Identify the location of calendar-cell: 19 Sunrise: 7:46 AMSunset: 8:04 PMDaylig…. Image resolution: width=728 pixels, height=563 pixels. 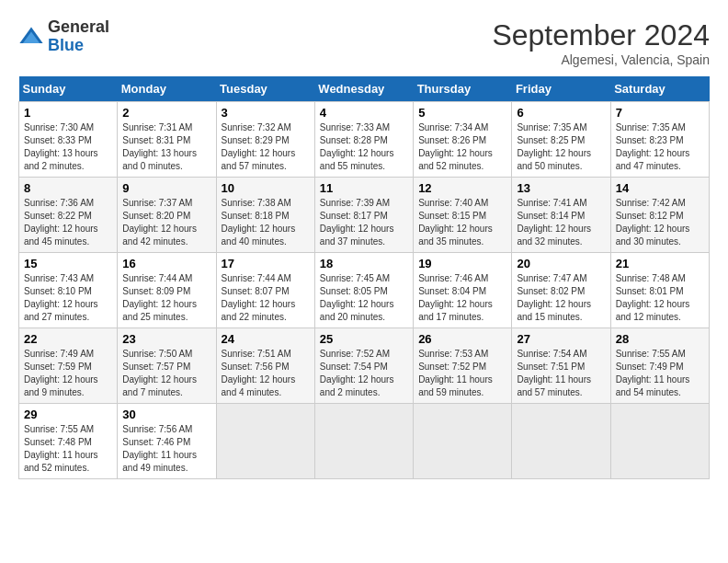
(463, 291).